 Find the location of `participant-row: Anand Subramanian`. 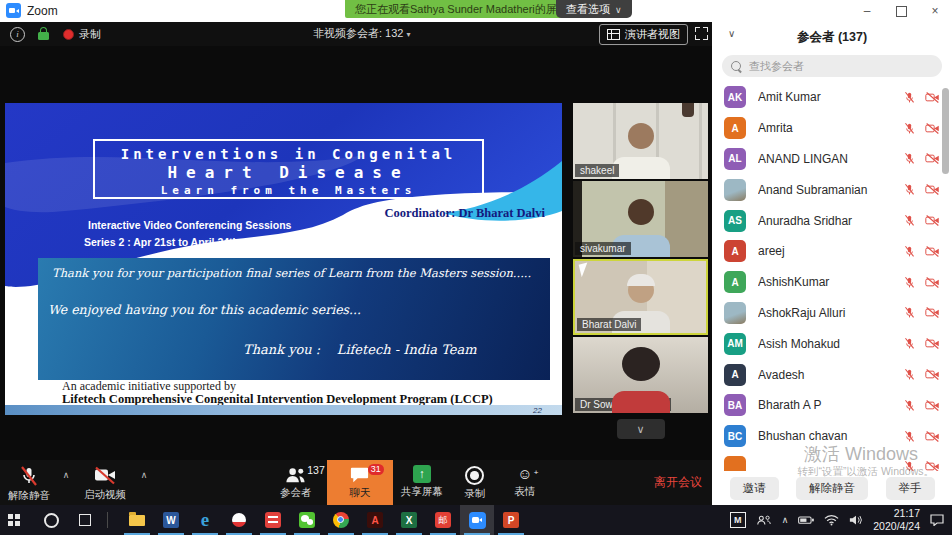

participant-row: Anand Subramanian is located at coordinates (832, 190).